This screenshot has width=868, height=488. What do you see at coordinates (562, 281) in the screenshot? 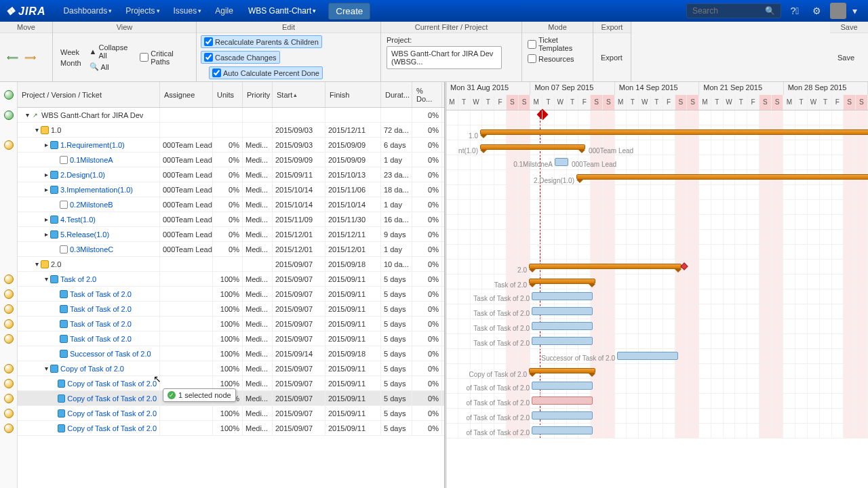
I see `gantt-bar: Task of 2.0` at bounding box center [562, 281].